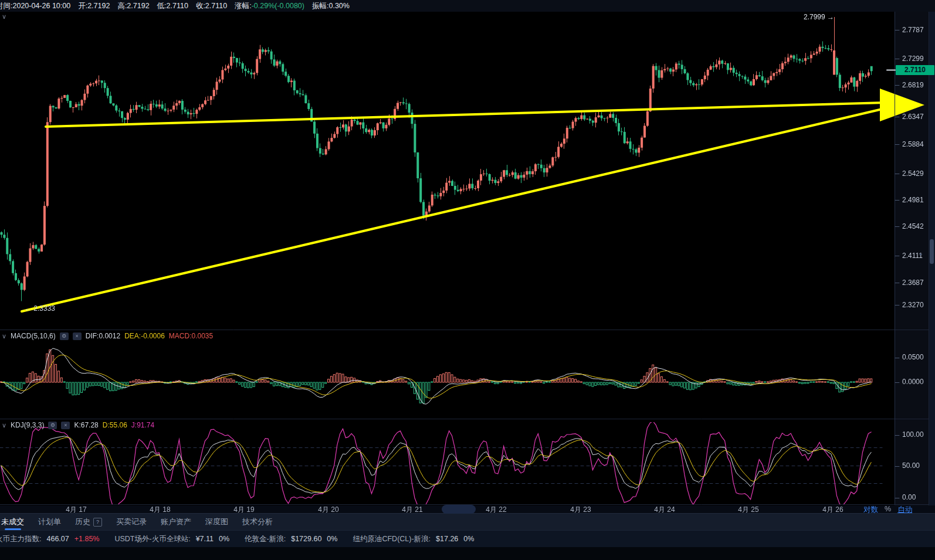  What do you see at coordinates (918, 256) in the screenshot?
I see `price-axis-label: 2.4111` at bounding box center [918, 256].